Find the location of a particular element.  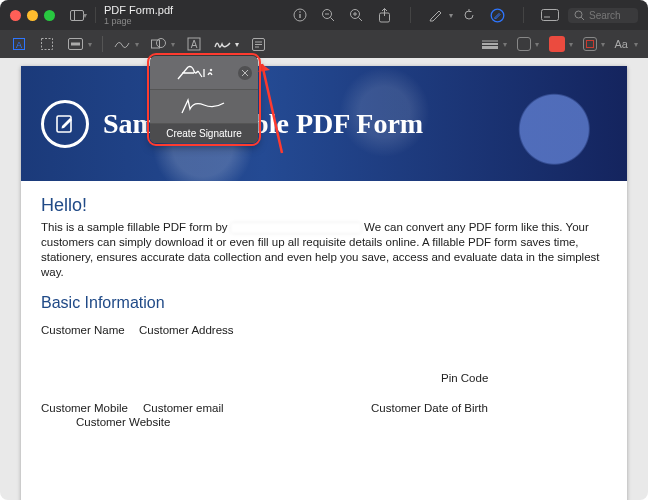

section-heading-basic: Basic Information is located at coordinates (324, 303).